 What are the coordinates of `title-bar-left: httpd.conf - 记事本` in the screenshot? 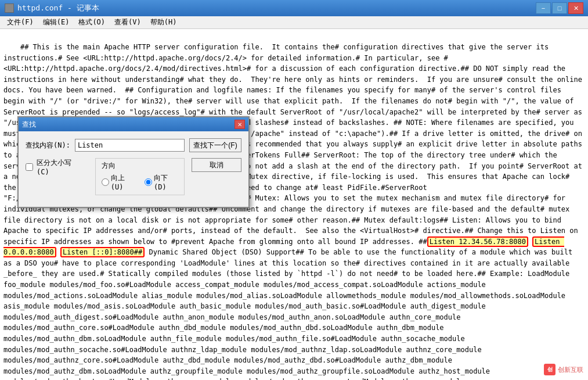 It's located at (52, 8).